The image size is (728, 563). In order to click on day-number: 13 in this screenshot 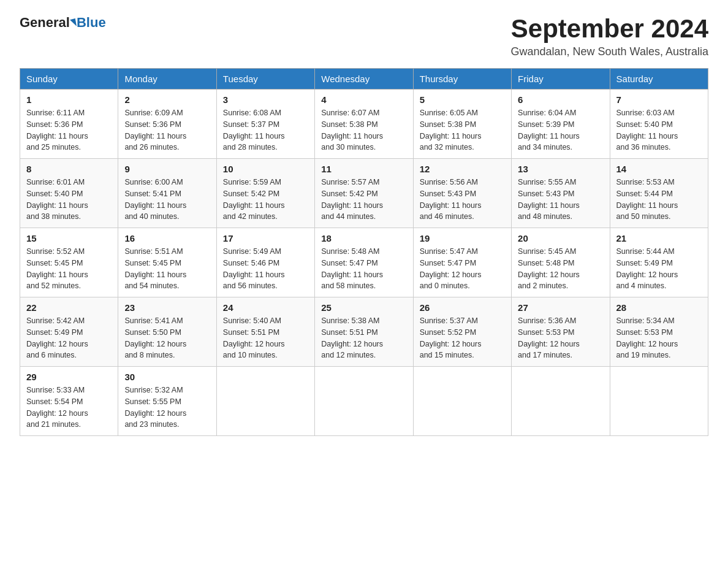, I will do `click(560, 169)`.